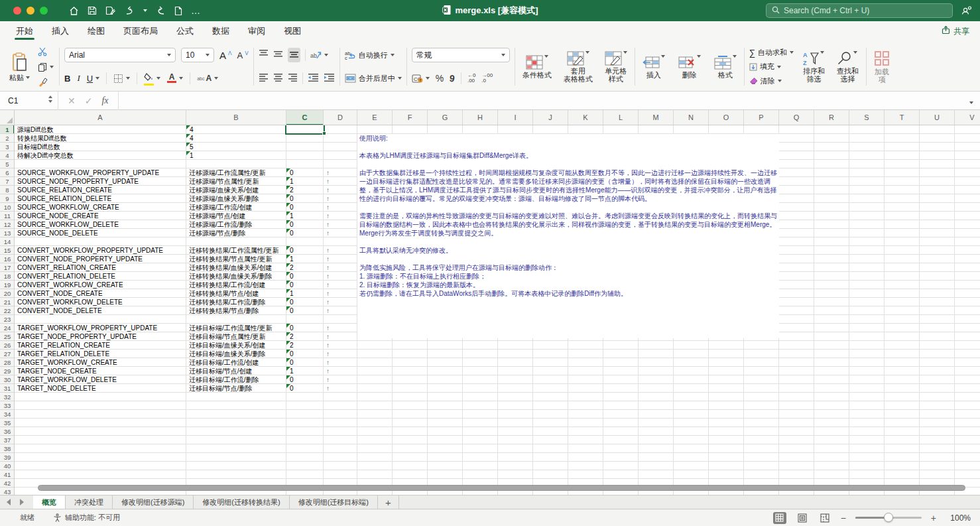  Describe the element at coordinates (74, 11) in the screenshot. I see `home-icon` at that location.